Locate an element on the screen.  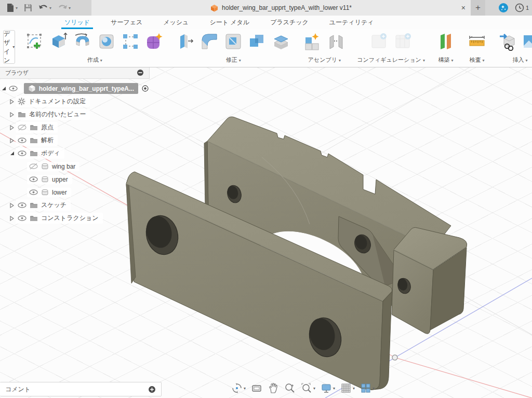
group-label-create: 作成 ▾ is located at coordinates (95, 60).